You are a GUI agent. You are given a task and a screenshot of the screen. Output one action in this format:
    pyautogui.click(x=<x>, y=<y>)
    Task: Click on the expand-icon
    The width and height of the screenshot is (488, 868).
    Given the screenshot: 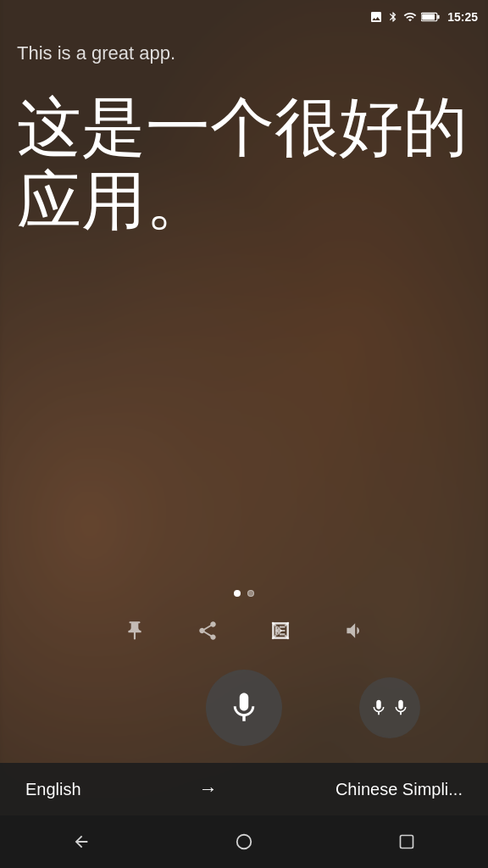 What is the action you would take?
    pyautogui.click(x=280, y=631)
    